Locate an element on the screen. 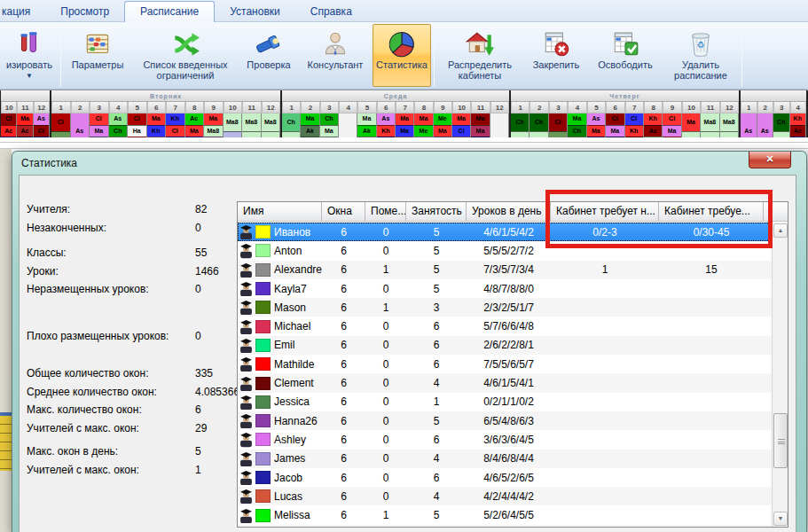 This screenshot has width=808, height=532. column-header-3: Поме... is located at coordinates (386, 211).